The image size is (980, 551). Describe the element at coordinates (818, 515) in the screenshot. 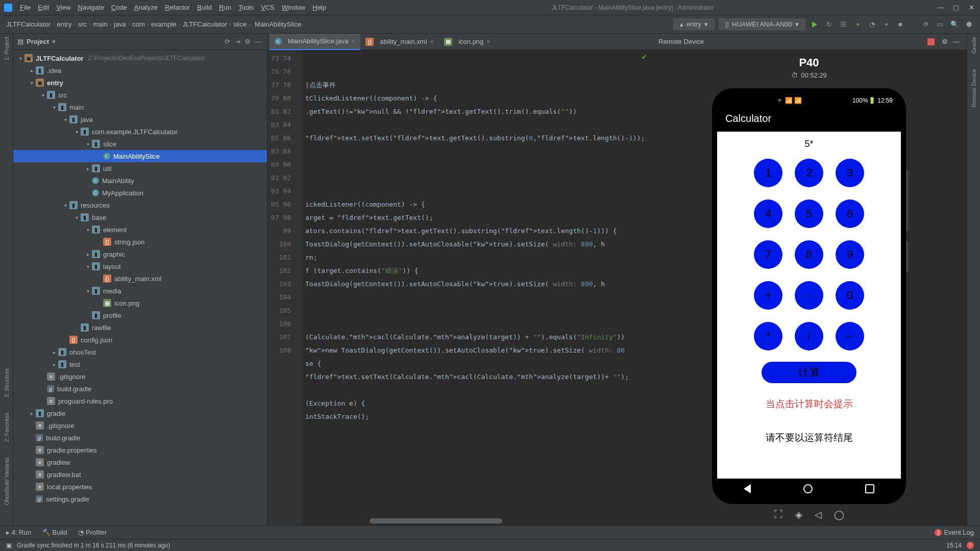

I see `back-icon: ◁` at that location.